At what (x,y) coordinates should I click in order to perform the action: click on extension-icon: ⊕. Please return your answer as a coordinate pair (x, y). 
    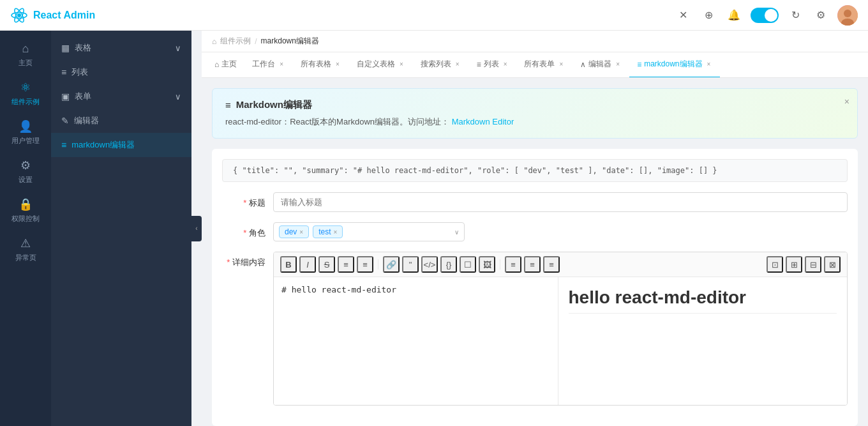
    Looking at the image, I should click on (708, 15).